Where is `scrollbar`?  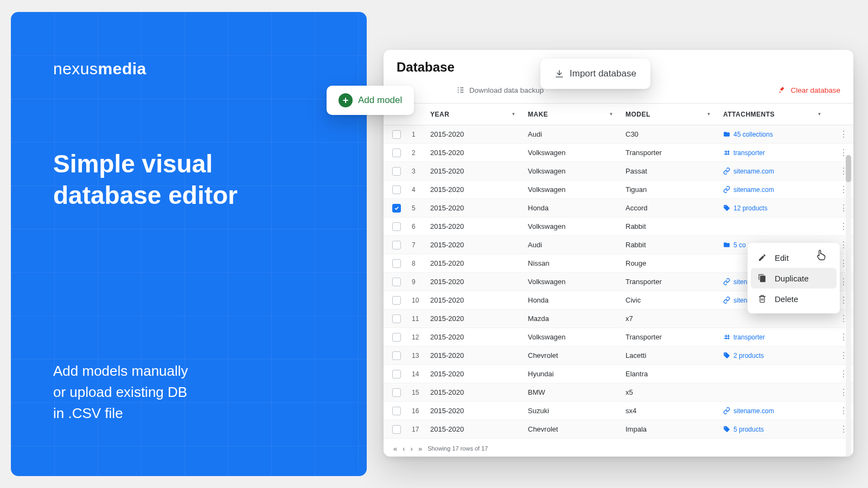
scrollbar is located at coordinates (848, 306).